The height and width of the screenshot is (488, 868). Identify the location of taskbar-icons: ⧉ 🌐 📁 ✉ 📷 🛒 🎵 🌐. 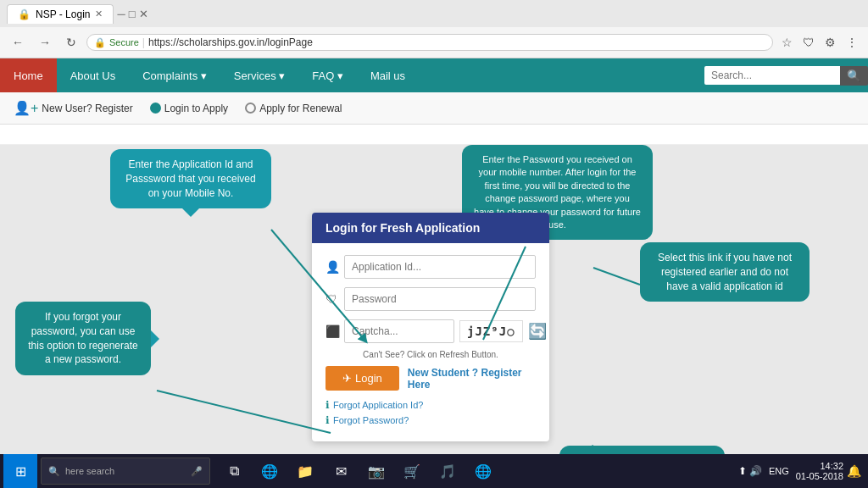
(359, 471).